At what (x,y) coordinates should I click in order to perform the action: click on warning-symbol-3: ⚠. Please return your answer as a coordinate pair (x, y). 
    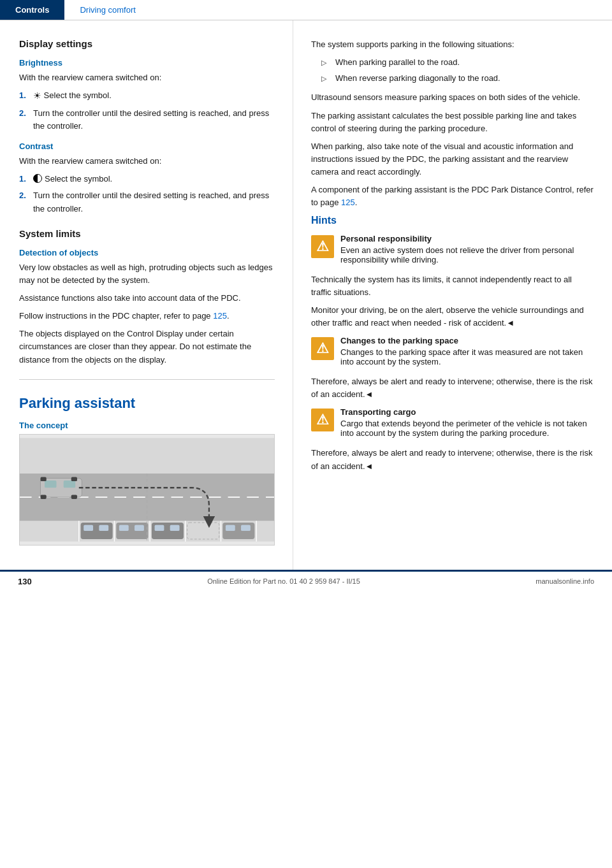
    Looking at the image, I should click on (323, 420).